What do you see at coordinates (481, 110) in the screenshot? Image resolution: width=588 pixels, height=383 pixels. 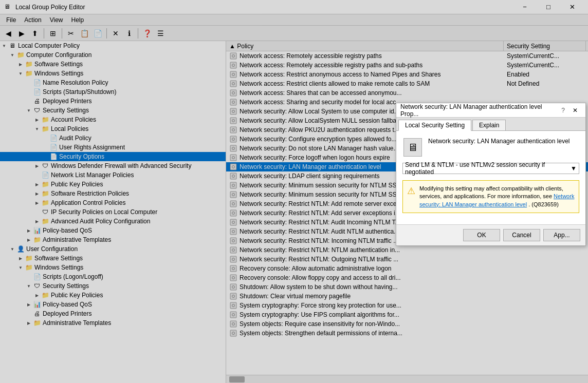 I see `dialog-title-text: Network security: LAN Manager authentica…` at bounding box center [481, 110].